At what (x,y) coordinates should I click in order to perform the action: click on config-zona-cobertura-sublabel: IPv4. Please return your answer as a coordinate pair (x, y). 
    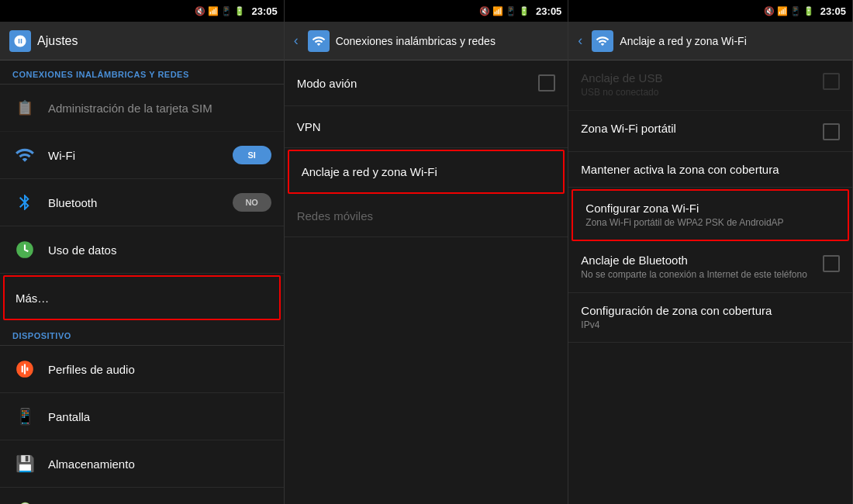
    Looking at the image, I should click on (710, 326).